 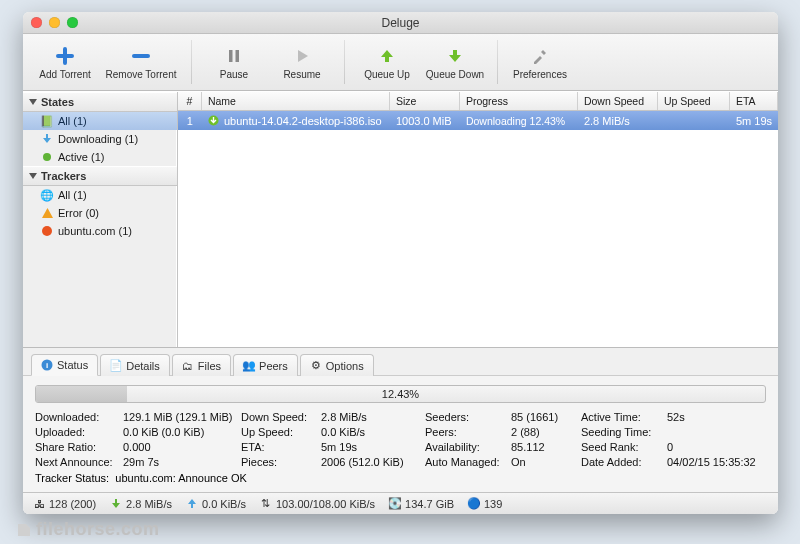 What do you see at coordinates (540, 56) in the screenshot?
I see `tools-icon` at bounding box center [540, 56].